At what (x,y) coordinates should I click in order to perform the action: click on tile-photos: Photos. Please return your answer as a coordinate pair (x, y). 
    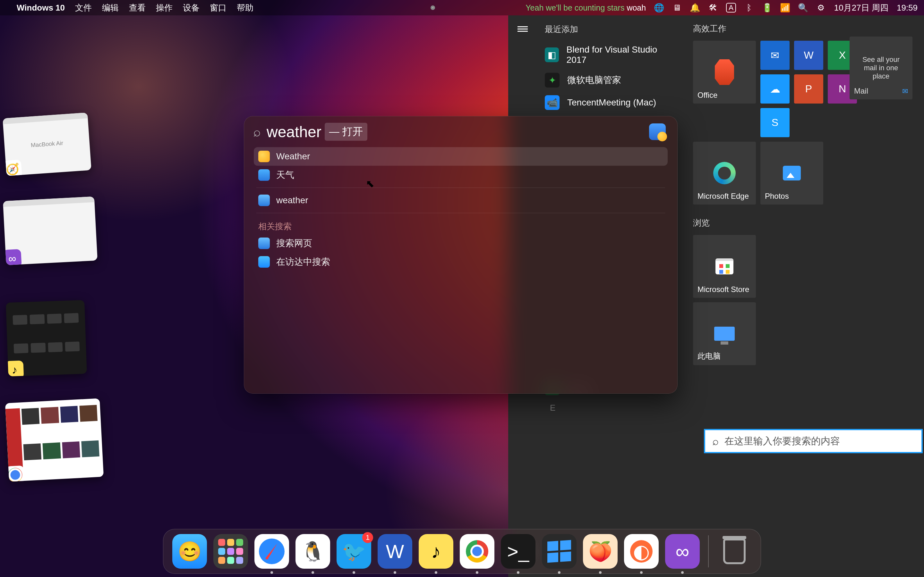
    Looking at the image, I should click on (792, 173).